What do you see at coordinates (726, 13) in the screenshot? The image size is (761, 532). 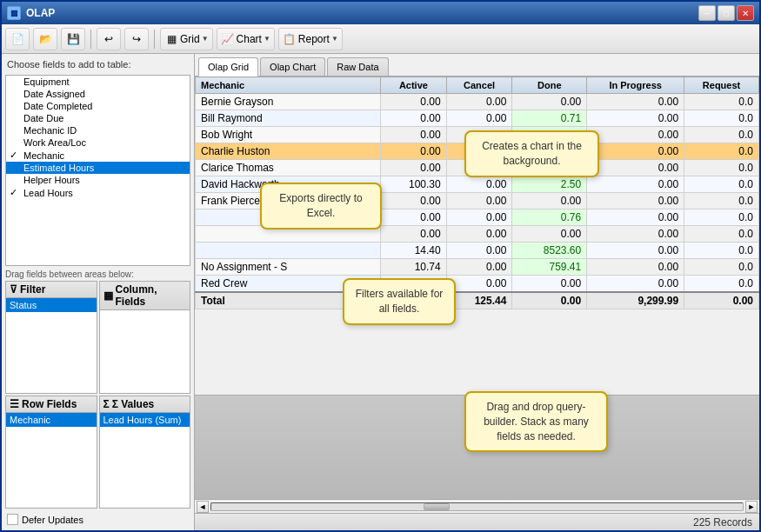 I see `maximize-button: □` at bounding box center [726, 13].